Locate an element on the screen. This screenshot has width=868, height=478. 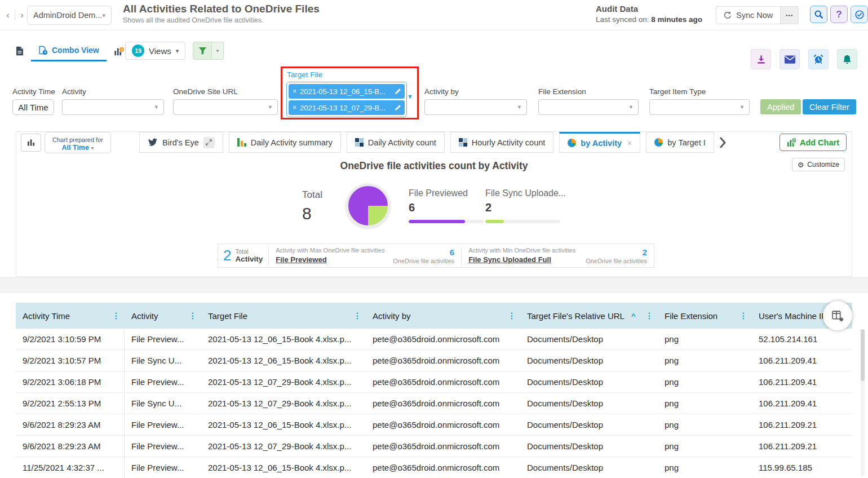
sync-now-label: Sync Now is located at coordinates (754, 15).